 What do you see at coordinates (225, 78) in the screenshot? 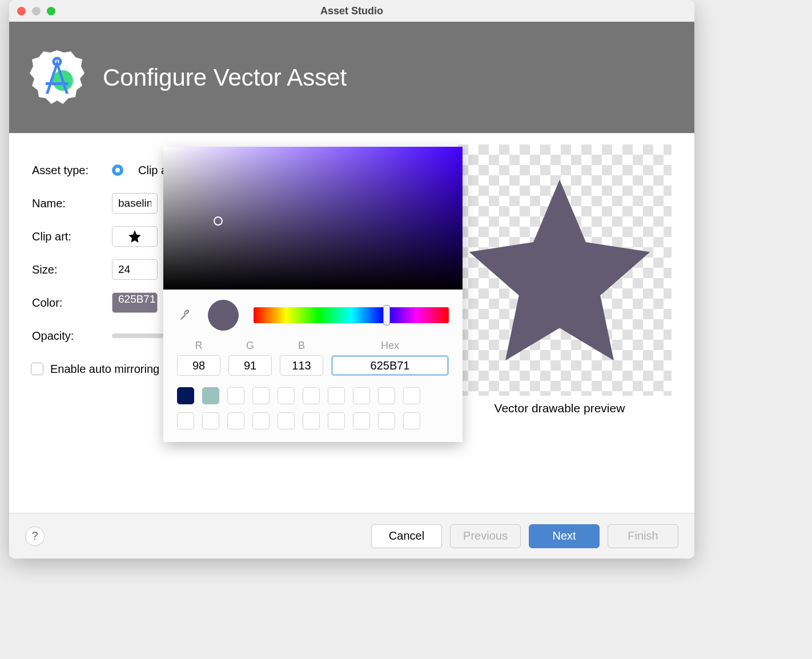
I see `banner-title: Configure Vector Asset` at bounding box center [225, 78].